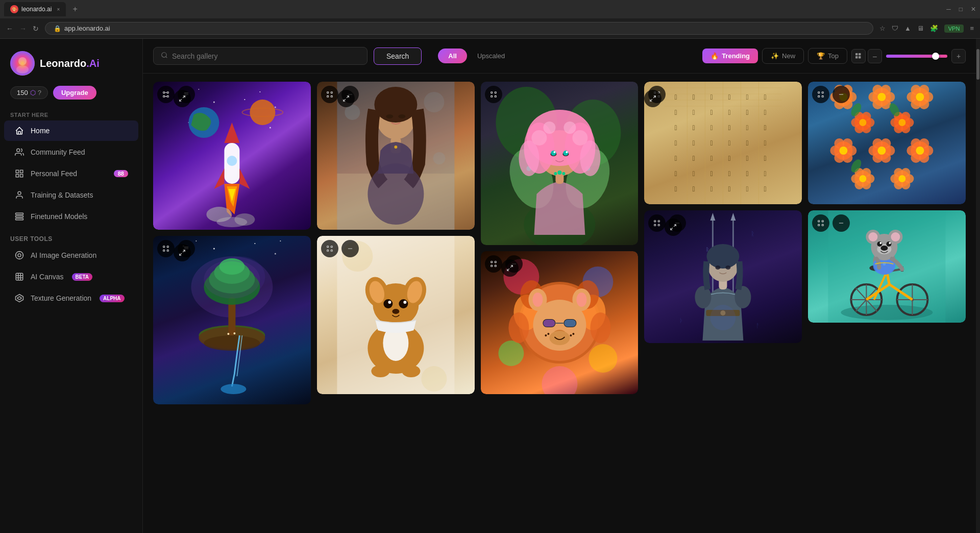 The height and width of the screenshot is (533, 980). Describe the element at coordinates (961, 9) in the screenshot. I see `window-controls: ─ □ ✕` at that location.